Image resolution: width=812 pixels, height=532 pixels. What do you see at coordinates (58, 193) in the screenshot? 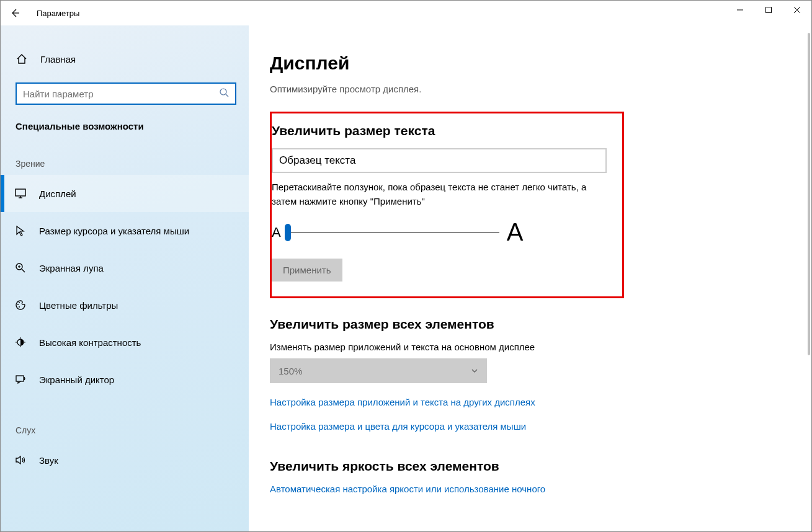
I see `sidebar-item-label: Дисплей` at bounding box center [58, 193].